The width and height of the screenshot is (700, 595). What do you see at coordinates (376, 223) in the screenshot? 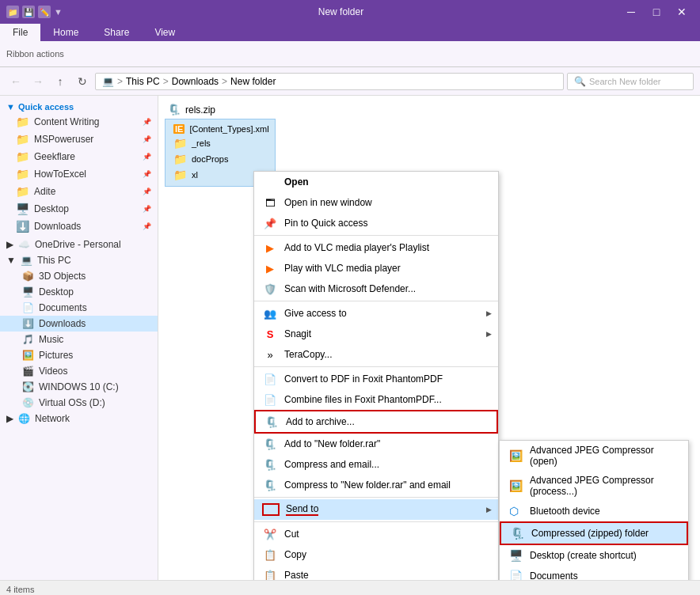
I see `ctx-pin-quickaccess: 📌 Pin to Quick access` at bounding box center [376, 223].